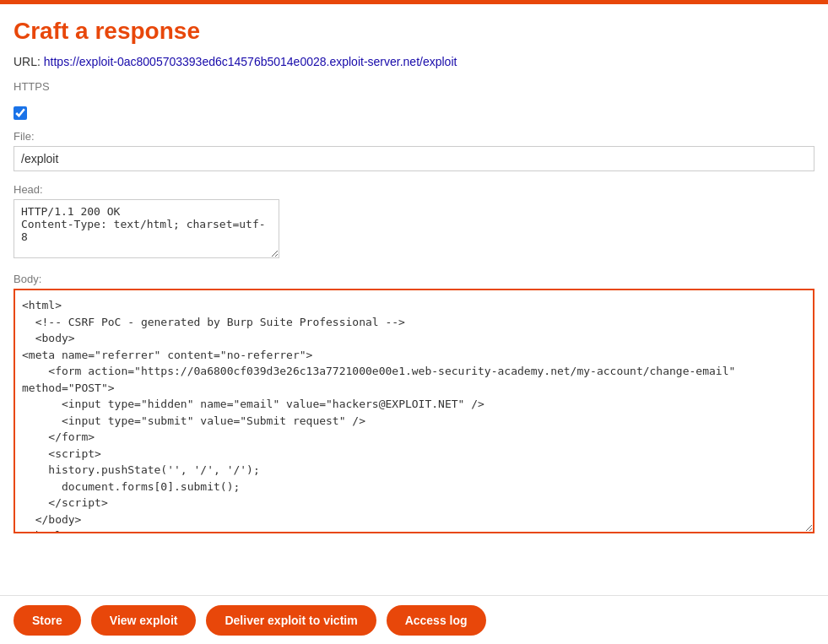 The image size is (828, 644). I want to click on https-checkbox, so click(20, 113).